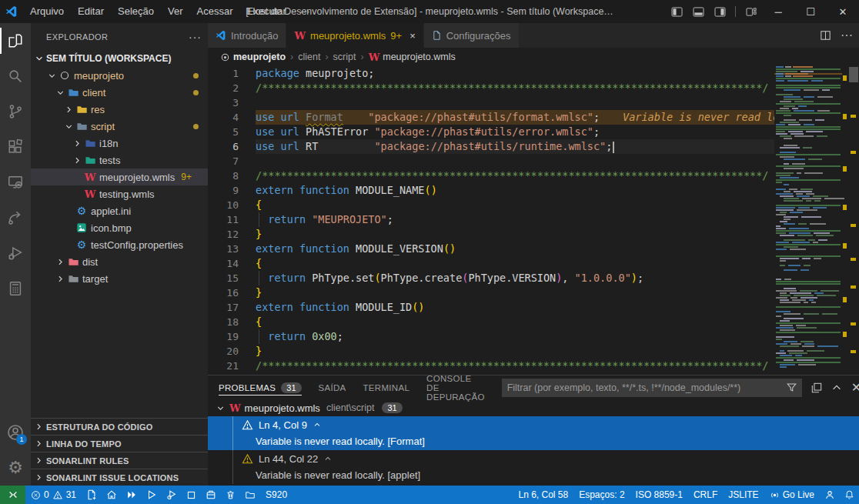 Image resolution: width=859 pixels, height=504 pixels. Describe the element at coordinates (119, 194) in the screenshot. I see `tree-item-testing-wmls: Wtesting.wmls` at that location.